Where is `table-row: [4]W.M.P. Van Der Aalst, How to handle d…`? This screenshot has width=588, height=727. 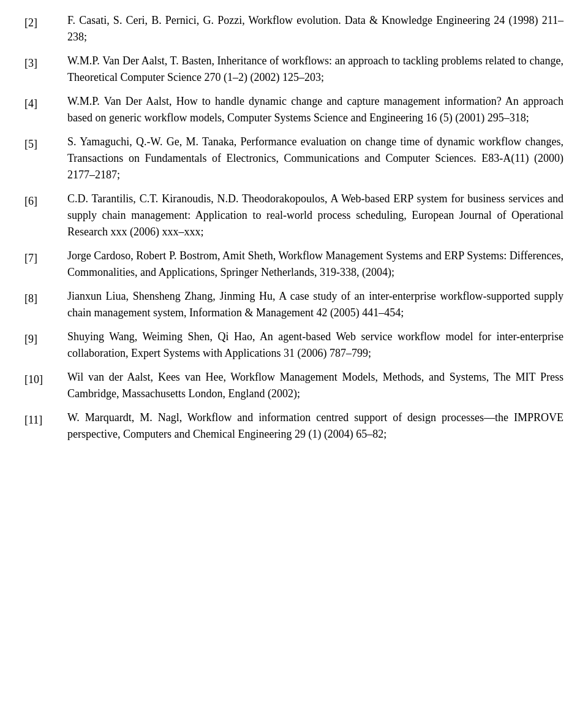
table-row: [4]W.M.P. Van Der Aalst, How to handle d… is located at coordinates (294, 113).